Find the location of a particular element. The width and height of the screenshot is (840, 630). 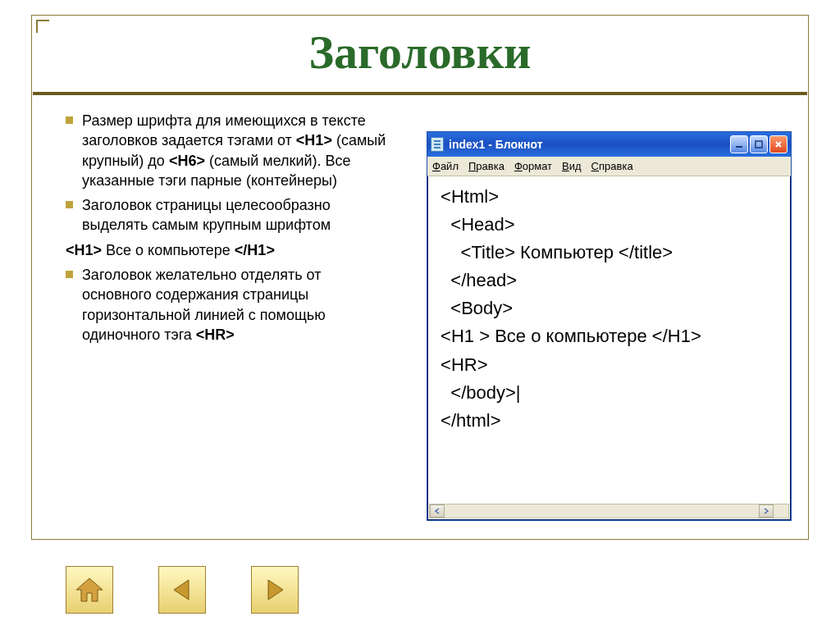

notepad-menubar: ФайлПравкаФорматВидСправка is located at coordinates (609, 167).